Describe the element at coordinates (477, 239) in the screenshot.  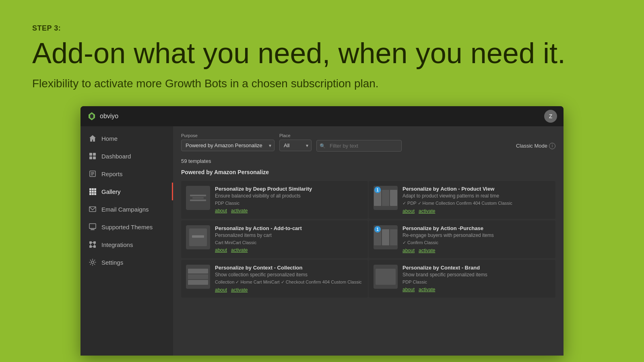
I see `card-info: Personalize by Action -Purchase Re-engag…` at that location.